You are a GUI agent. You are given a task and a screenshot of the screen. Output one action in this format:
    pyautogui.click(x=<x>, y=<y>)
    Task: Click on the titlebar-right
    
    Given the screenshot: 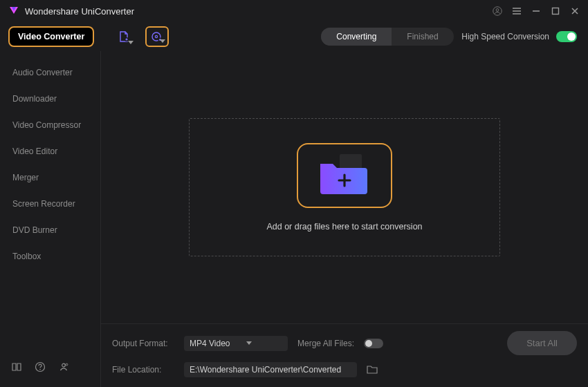 What is the action you would take?
    pyautogui.click(x=536, y=11)
    